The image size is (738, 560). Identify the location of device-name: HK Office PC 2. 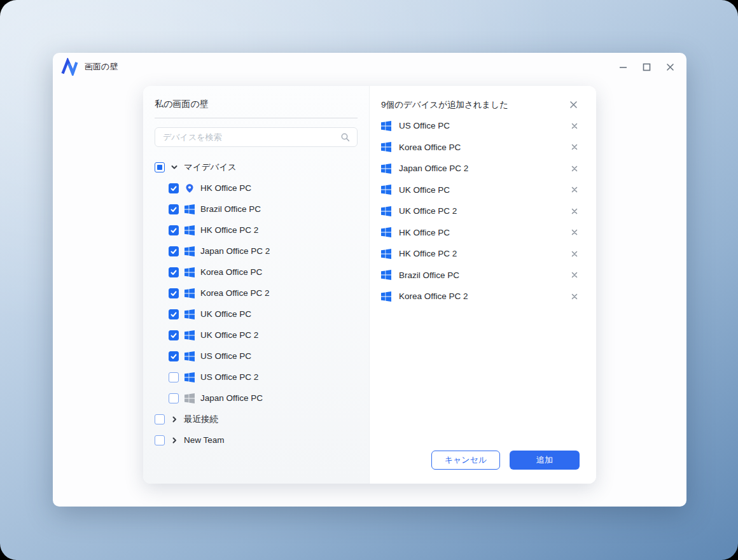
(428, 253).